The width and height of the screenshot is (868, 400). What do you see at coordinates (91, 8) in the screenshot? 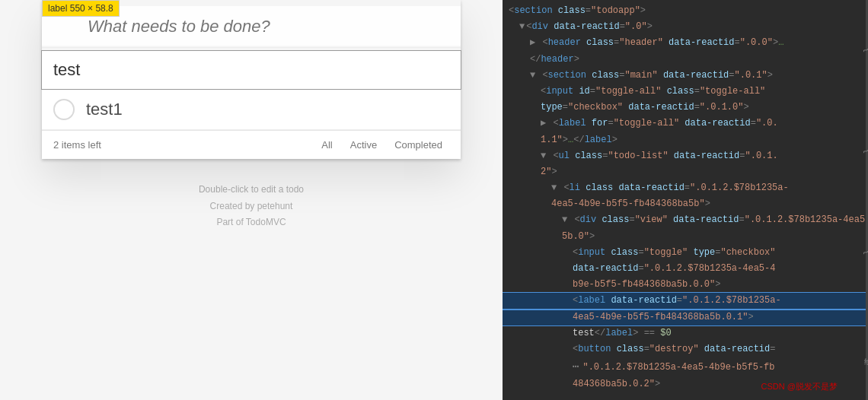
I see `tooltip-dimensions: 550 × 58.8` at bounding box center [91, 8].